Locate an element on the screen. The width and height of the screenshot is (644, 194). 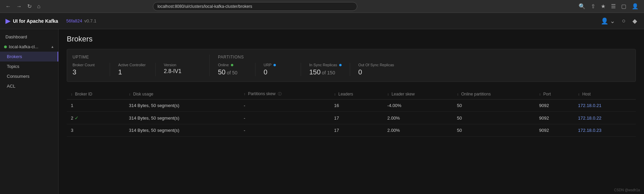
uptime-section-title: Uptime is located at coordinates (137, 57).